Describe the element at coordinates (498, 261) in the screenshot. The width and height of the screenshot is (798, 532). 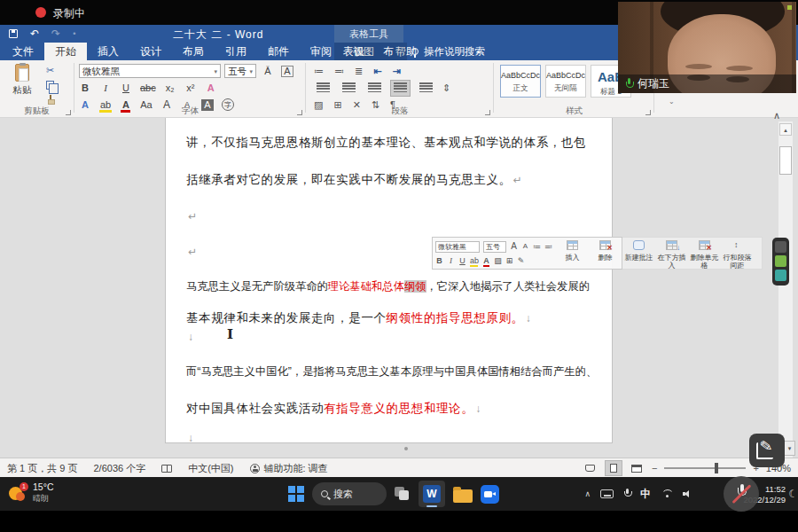
I see `mini-shading-icon: ▨` at that location.